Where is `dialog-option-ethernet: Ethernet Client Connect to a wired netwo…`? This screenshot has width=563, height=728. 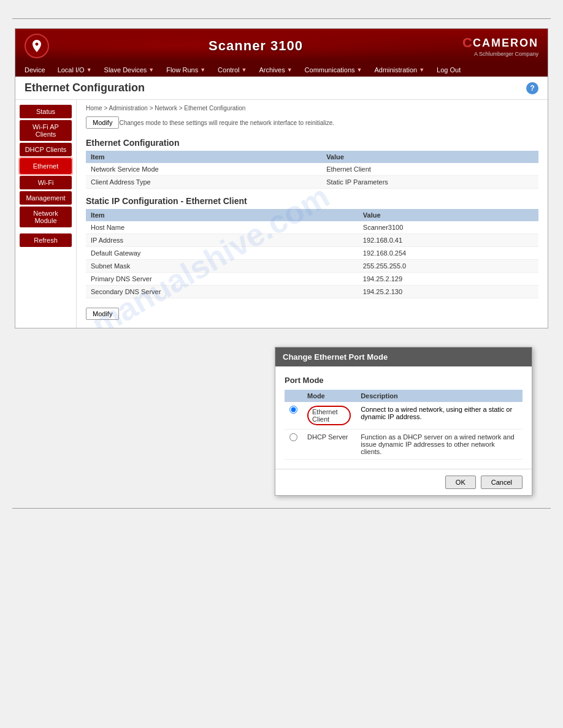
dialog-option-ethernet: Ethernet Client Connect to a wired netwo… is located at coordinates (404, 415).